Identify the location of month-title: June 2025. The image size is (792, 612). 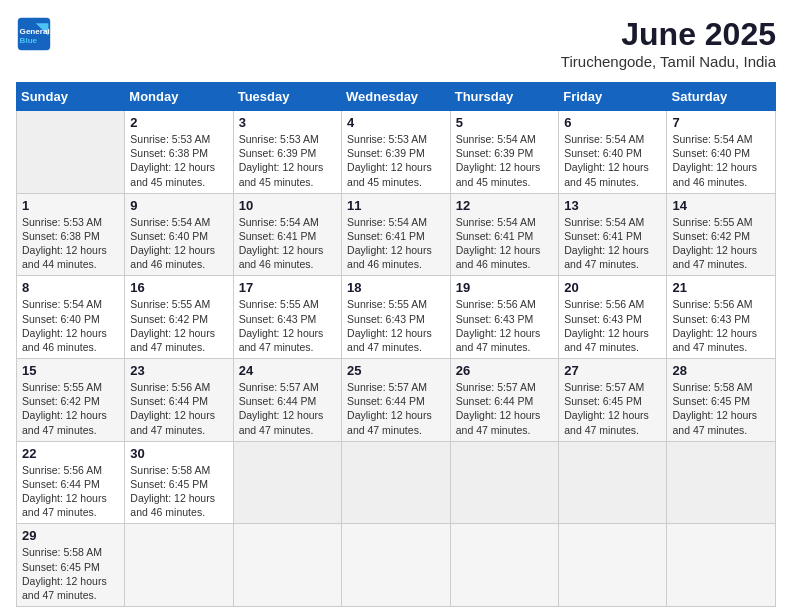
(668, 34).